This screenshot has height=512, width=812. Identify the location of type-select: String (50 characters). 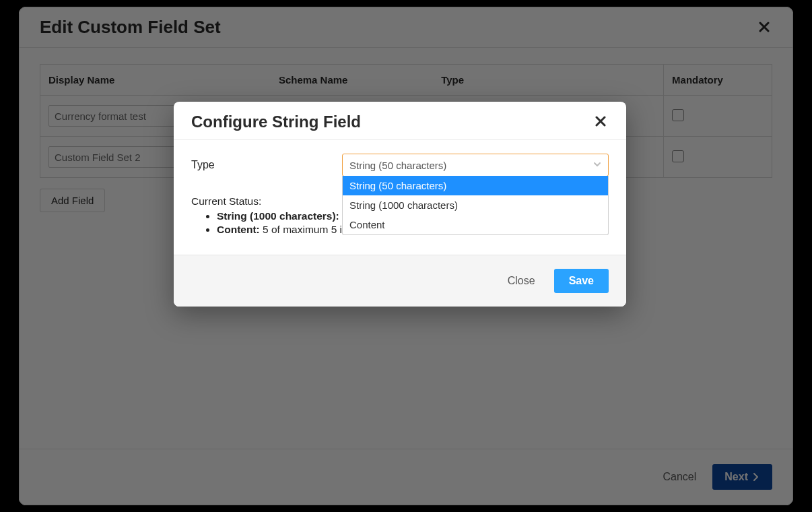
(475, 165).